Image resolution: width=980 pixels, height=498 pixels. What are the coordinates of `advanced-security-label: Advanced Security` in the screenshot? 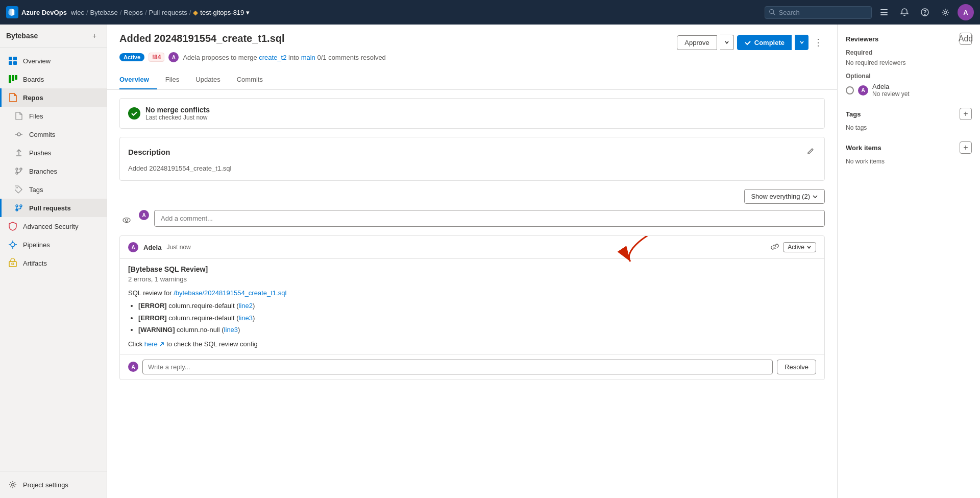 It's located at (51, 227).